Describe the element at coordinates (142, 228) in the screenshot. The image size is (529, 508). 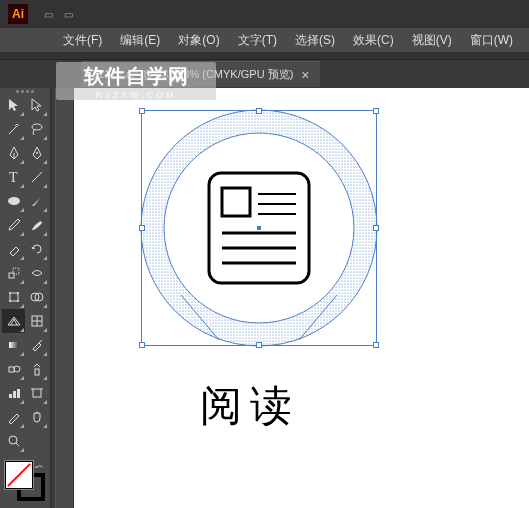
I see `selection-handle-ml` at that location.